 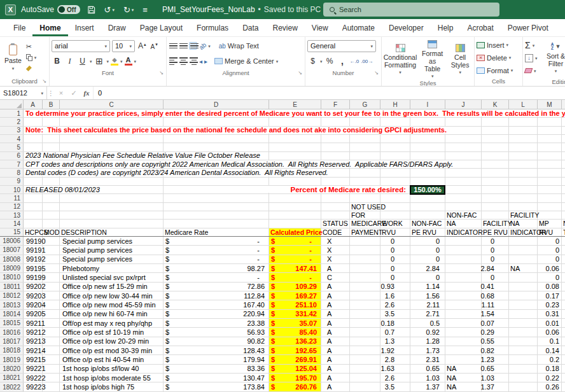 I want to click on cell-G18009, so click(x=365, y=269).